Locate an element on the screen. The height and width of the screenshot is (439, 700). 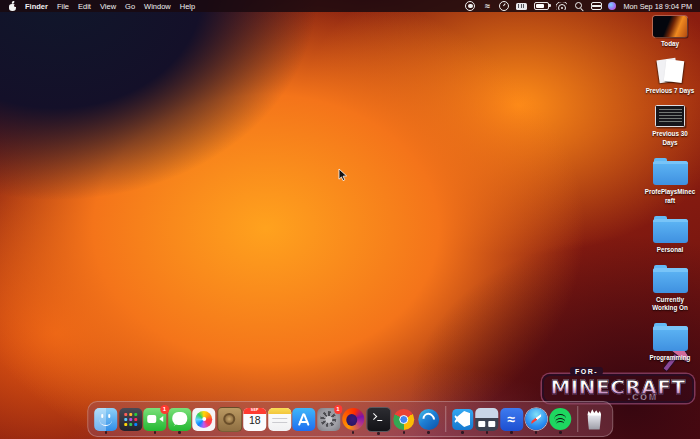
wifi-icon is located at coordinates (562, 6).